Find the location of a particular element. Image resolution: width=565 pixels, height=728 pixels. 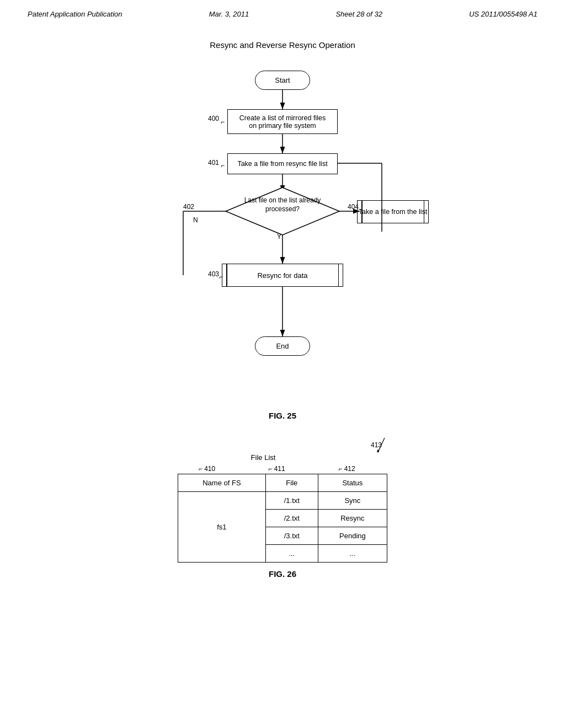

table-area: ⌐ 410 ⌐ 411 ⌐ 412 Name of FS File is located at coordinates (282, 514).